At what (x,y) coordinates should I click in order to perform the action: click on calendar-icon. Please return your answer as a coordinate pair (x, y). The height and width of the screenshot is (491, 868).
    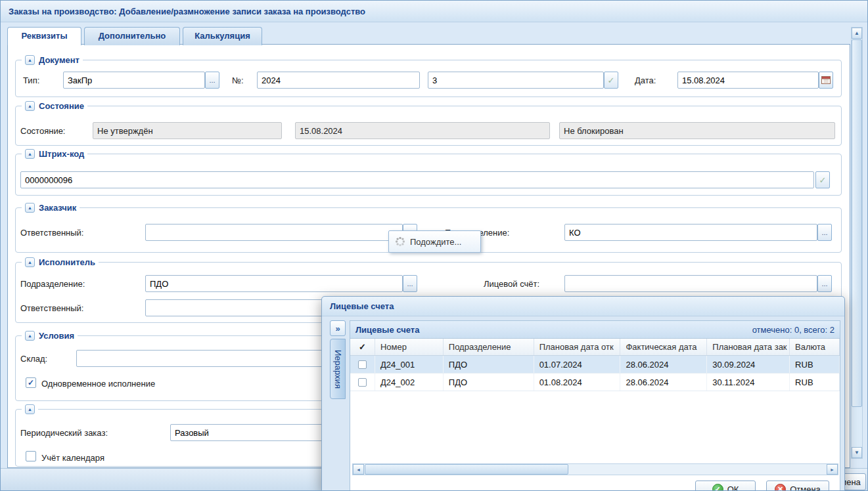
    Looking at the image, I should click on (826, 80).